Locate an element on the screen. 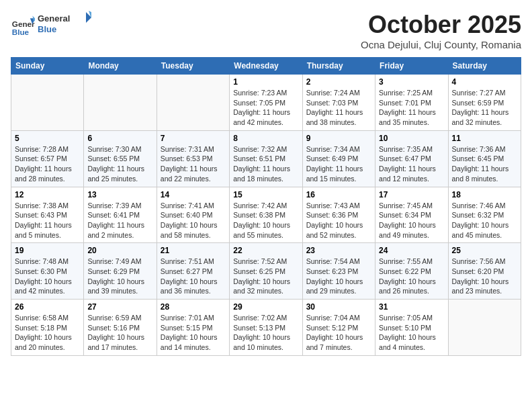  day-number: 9 is located at coordinates (339, 138).